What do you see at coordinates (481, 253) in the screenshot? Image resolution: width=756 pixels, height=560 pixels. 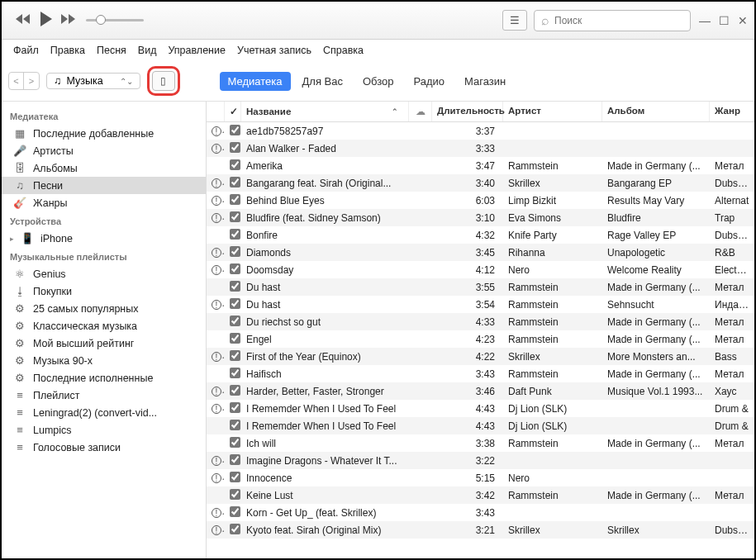 I see `table-row: !Diamonds3:45RihannaUnapologeticR&B` at bounding box center [481, 253].